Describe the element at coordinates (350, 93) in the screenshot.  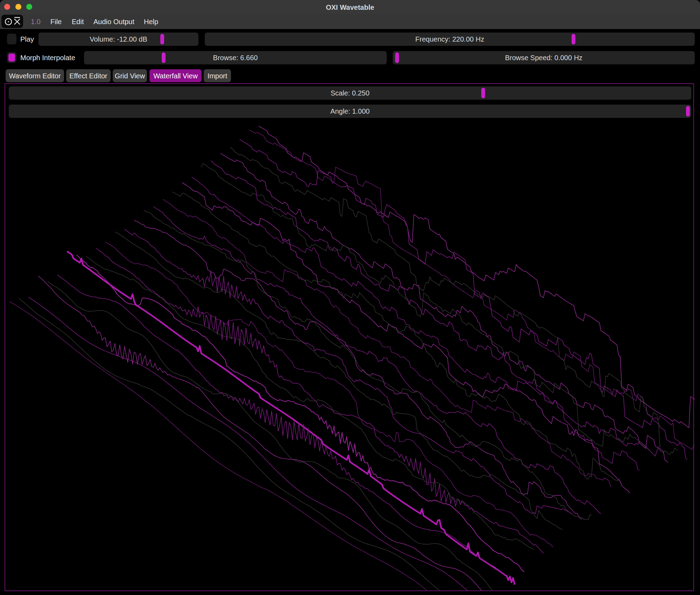
I see `scale-slider-label: Scale: 0.250` at that location.